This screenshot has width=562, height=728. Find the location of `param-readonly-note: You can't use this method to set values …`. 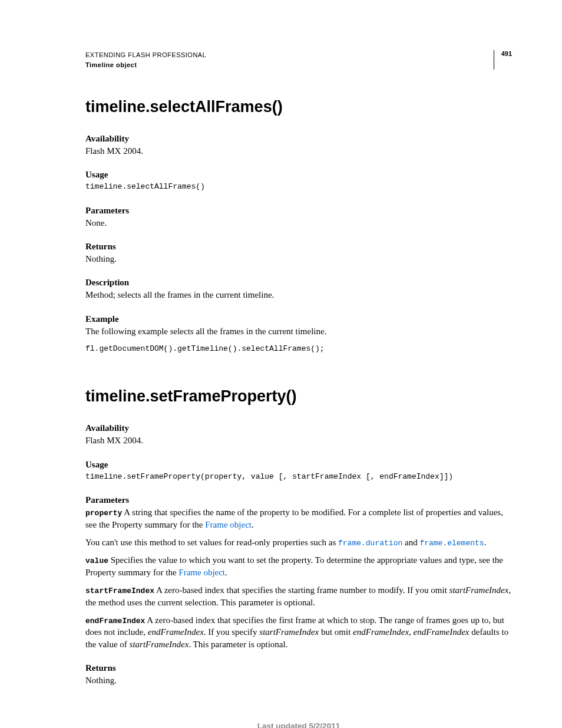

param-readonly-note: You can't use this method to set values … is located at coordinates (299, 542).